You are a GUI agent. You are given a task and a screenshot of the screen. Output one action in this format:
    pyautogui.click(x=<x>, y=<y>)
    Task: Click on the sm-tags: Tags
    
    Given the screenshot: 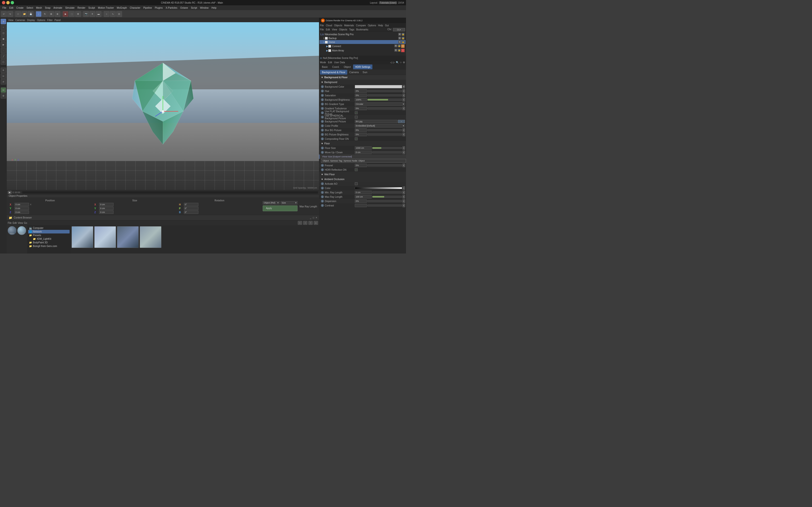 What is the action you would take?
    pyautogui.click(x=352, y=30)
    